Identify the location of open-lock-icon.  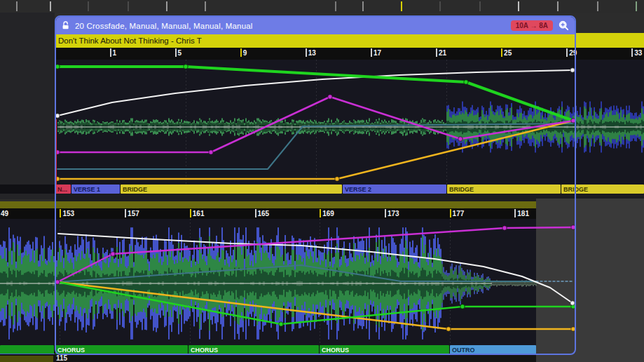
(66, 25).